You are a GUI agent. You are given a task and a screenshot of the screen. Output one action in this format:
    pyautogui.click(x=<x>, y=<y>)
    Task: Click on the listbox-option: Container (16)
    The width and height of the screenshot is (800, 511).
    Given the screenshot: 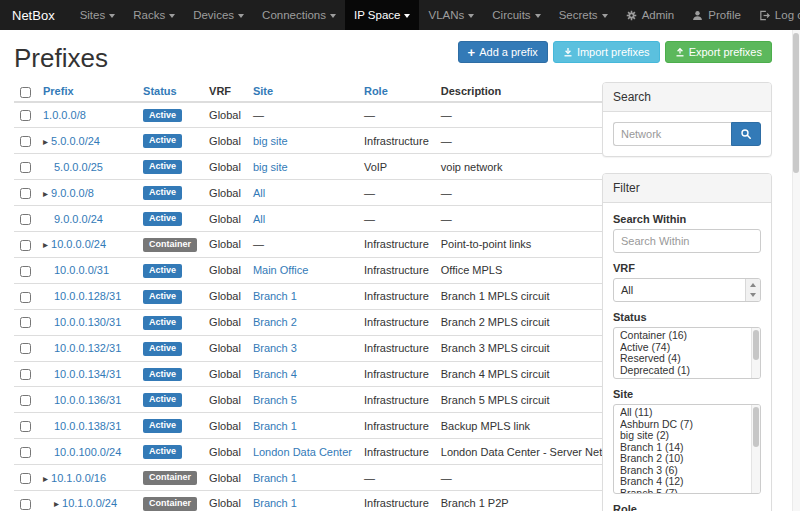 What is the action you would take?
    pyautogui.click(x=683, y=336)
    